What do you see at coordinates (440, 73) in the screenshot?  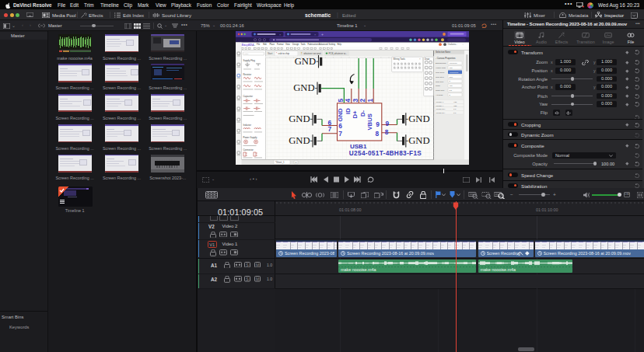 I see `svg-text: Grid Color` at bounding box center [440, 73].